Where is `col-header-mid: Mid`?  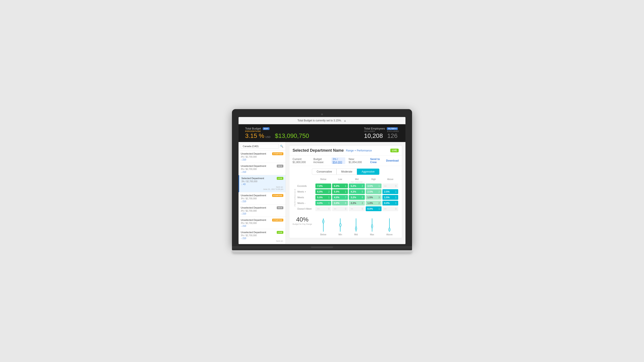
col-header-mid: Mid is located at coordinates (356, 179).